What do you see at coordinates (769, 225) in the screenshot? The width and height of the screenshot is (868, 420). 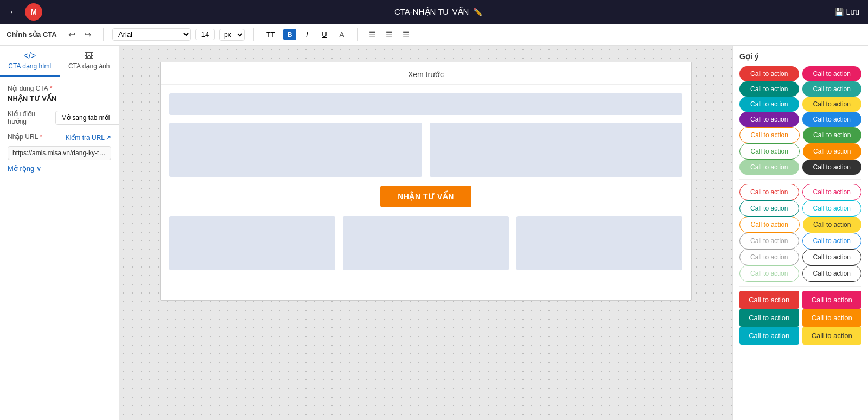 I see `cta-outline-orange: Call to action` at bounding box center [769, 225].